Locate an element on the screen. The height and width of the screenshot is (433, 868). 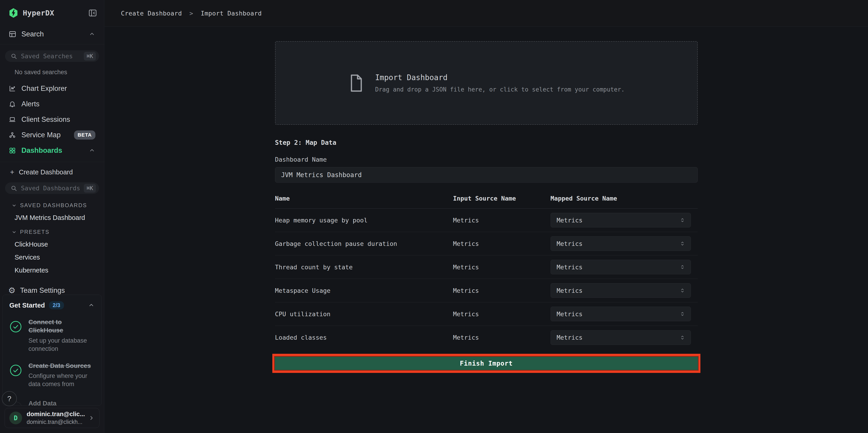
row-name: Garbage collection pause duration is located at coordinates (364, 244).